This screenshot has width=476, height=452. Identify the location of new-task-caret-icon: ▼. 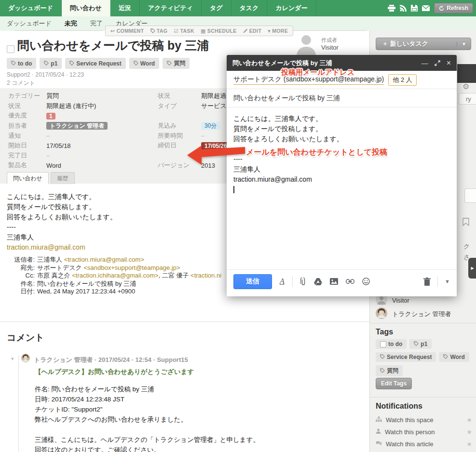
(464, 44).